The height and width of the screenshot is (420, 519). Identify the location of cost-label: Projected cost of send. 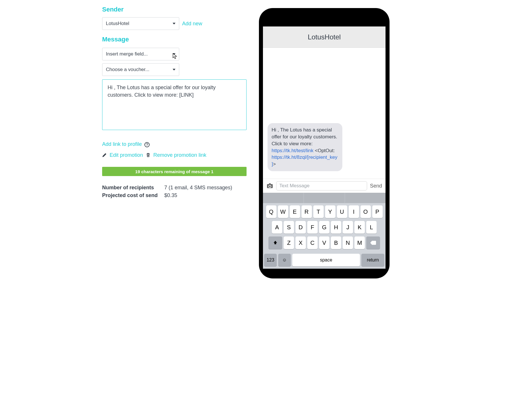
(130, 196).